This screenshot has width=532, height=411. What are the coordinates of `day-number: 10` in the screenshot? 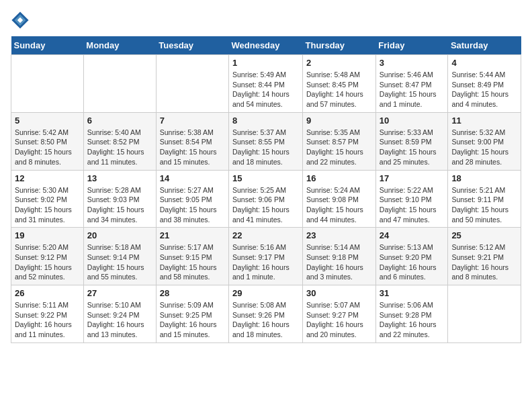 It's located at (412, 121).